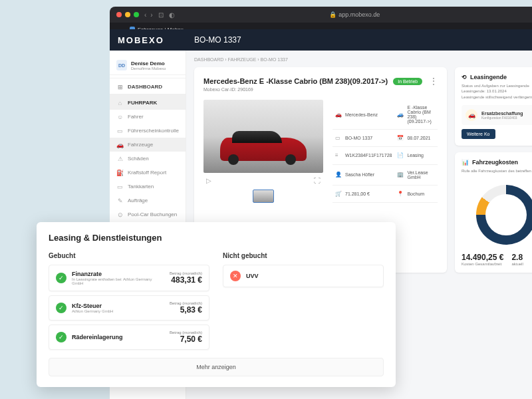  Describe the element at coordinates (517, 257) in the screenshot. I see `cost-current: 2.8` at that location.